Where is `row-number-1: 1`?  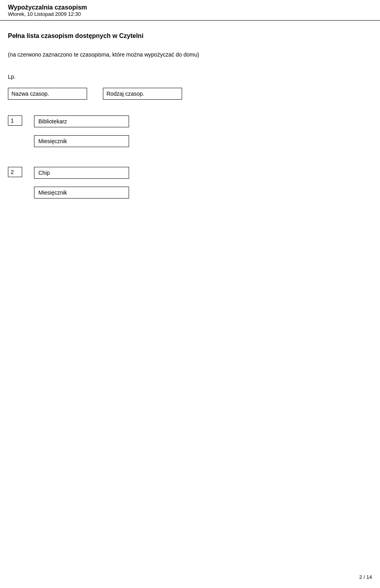 row-number-1: 1 is located at coordinates (15, 121).